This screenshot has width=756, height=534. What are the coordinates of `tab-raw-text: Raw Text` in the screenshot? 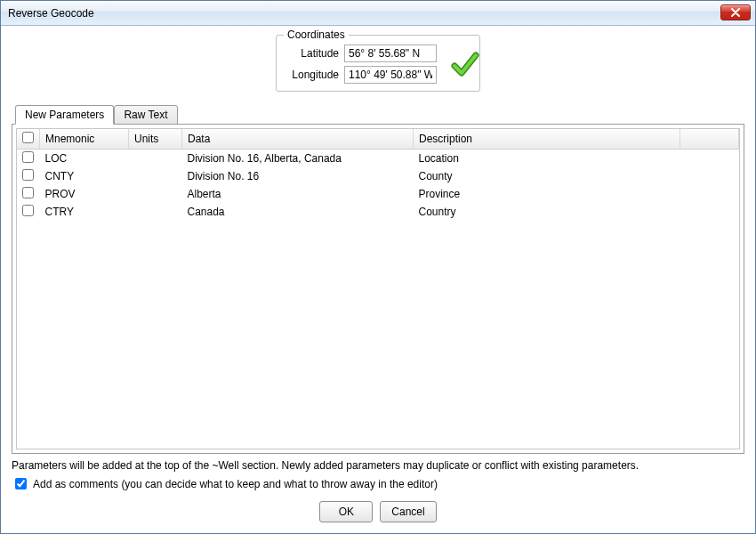 It's located at (146, 115).